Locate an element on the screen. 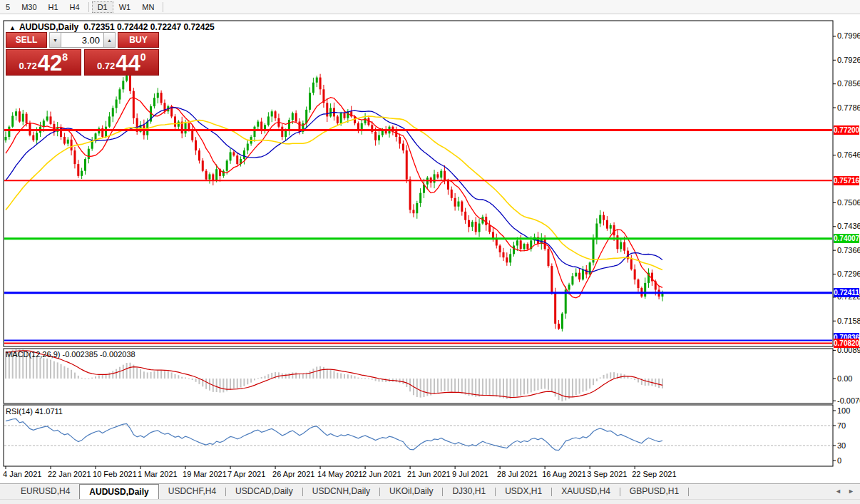  rsi-panel is located at coordinates (418, 436).